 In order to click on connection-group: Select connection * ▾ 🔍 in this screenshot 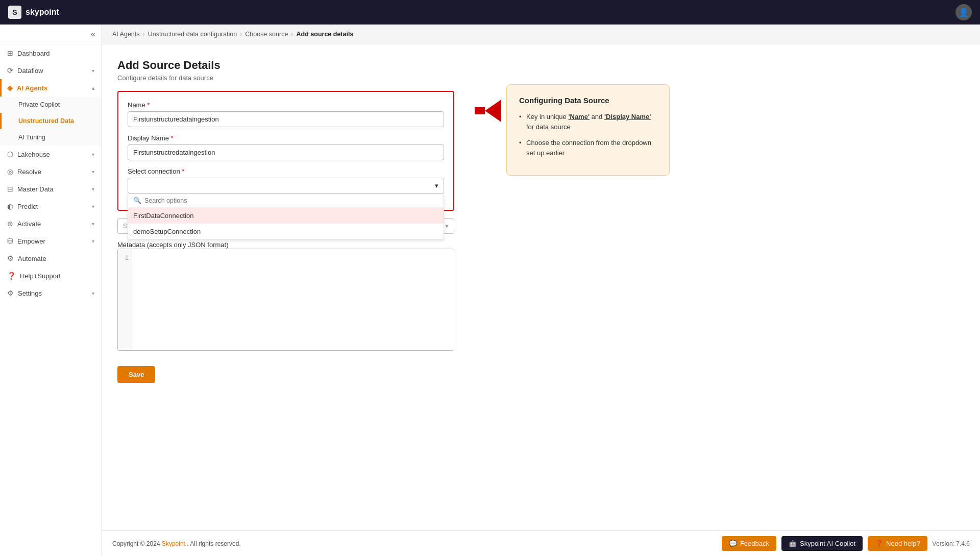, I will do `click(286, 181)`.